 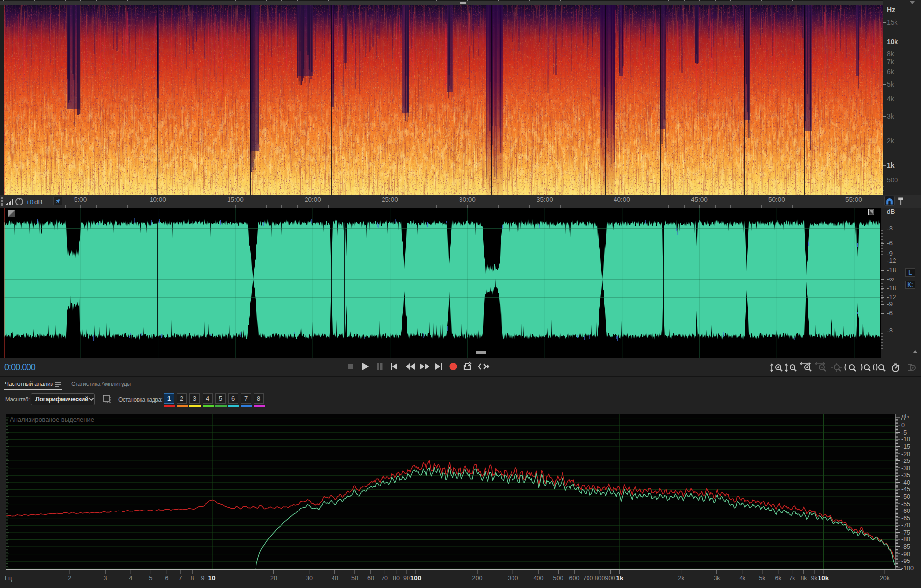 What do you see at coordinates (903, 425) in the screenshot?
I see `svg-text: 0` at bounding box center [903, 425].